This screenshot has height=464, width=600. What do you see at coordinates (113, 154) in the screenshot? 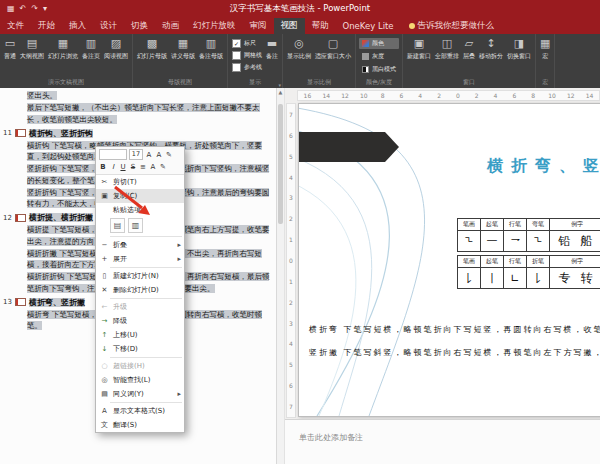
I see `font-name-select` at bounding box center [113, 154].